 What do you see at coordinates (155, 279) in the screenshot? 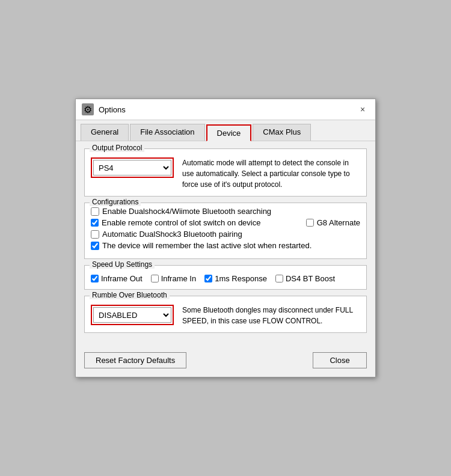
I see `checkbox-inframe-in` at bounding box center [155, 279].